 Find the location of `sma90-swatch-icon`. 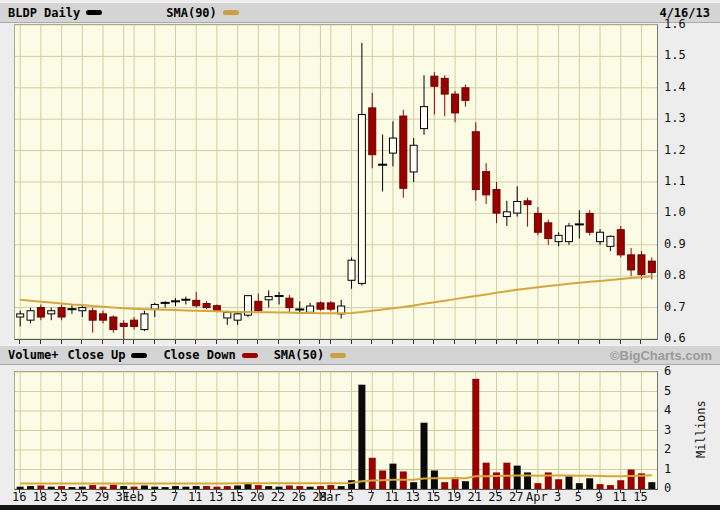

sma90-swatch-icon is located at coordinates (231, 12).